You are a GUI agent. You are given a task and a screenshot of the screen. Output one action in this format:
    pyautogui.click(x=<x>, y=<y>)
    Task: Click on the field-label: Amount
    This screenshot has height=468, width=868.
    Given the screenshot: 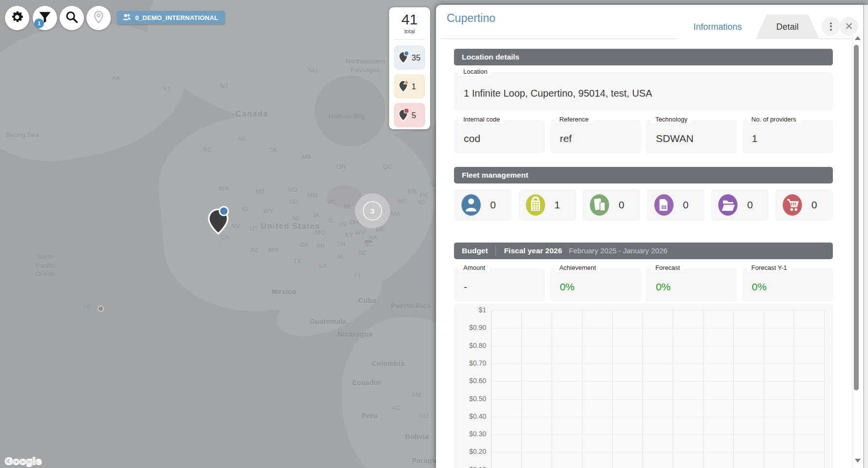 What is the action you would take?
    pyautogui.click(x=475, y=267)
    